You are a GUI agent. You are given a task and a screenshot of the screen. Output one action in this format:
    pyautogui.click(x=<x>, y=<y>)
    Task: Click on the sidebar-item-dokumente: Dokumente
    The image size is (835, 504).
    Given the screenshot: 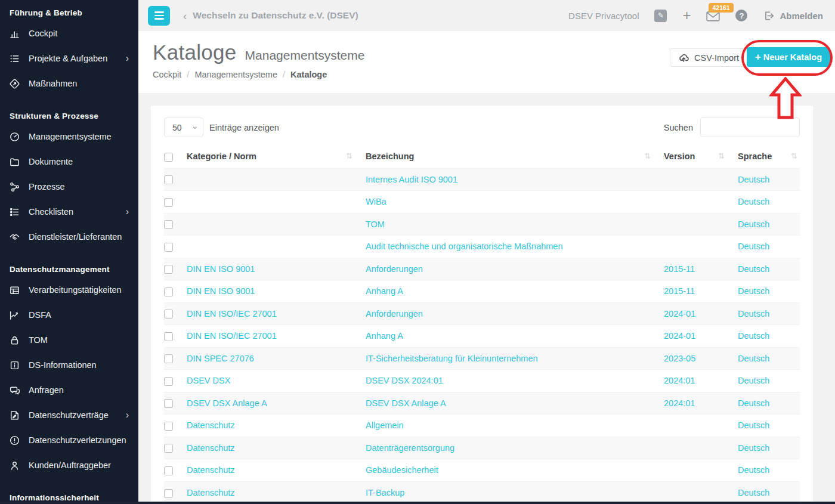 What is the action you would take?
    pyautogui.click(x=69, y=162)
    